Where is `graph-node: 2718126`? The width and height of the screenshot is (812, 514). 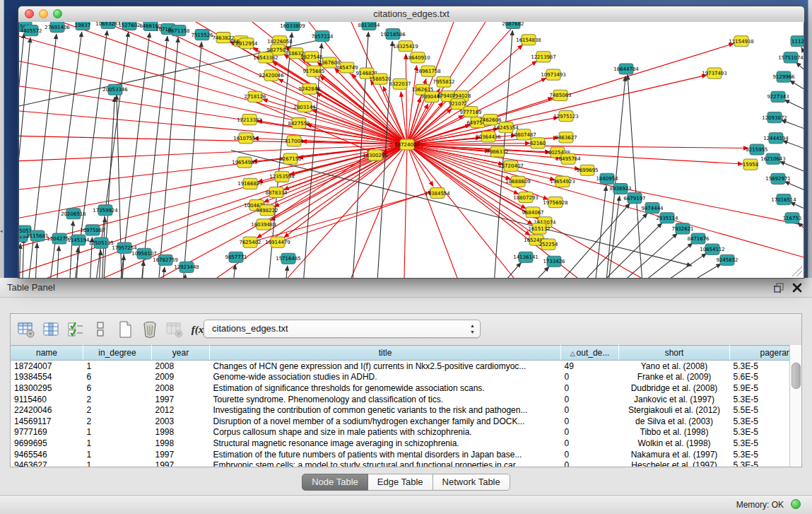
graph-node: 2718126 is located at coordinates (255, 96).